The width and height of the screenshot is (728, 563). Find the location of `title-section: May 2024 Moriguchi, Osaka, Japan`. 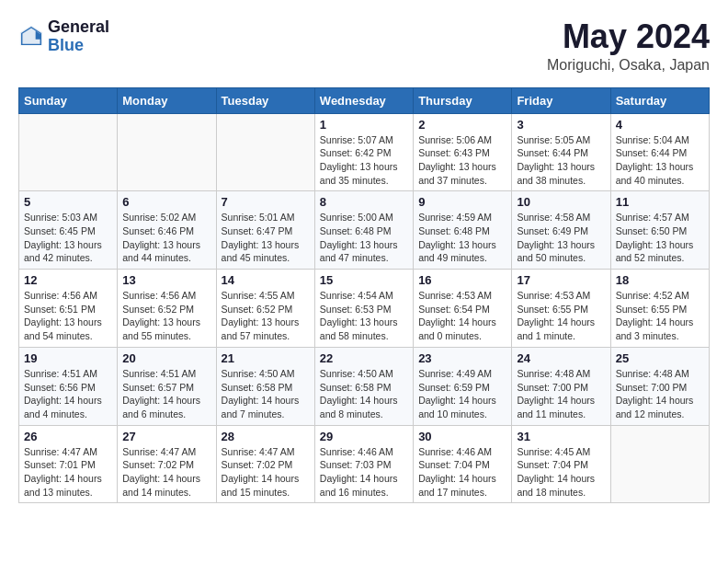

title-section: May 2024 Moriguchi, Osaka, Japan is located at coordinates (629, 46).